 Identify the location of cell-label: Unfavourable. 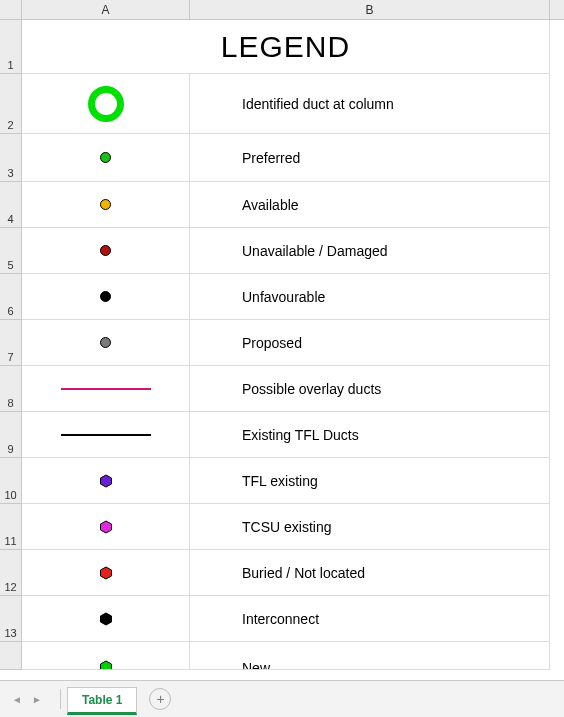
(370, 297).